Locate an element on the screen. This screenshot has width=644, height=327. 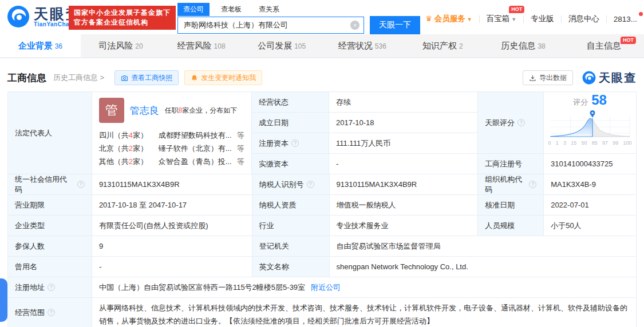
menu-vip-label: 会员服务 is located at coordinates (450, 18).